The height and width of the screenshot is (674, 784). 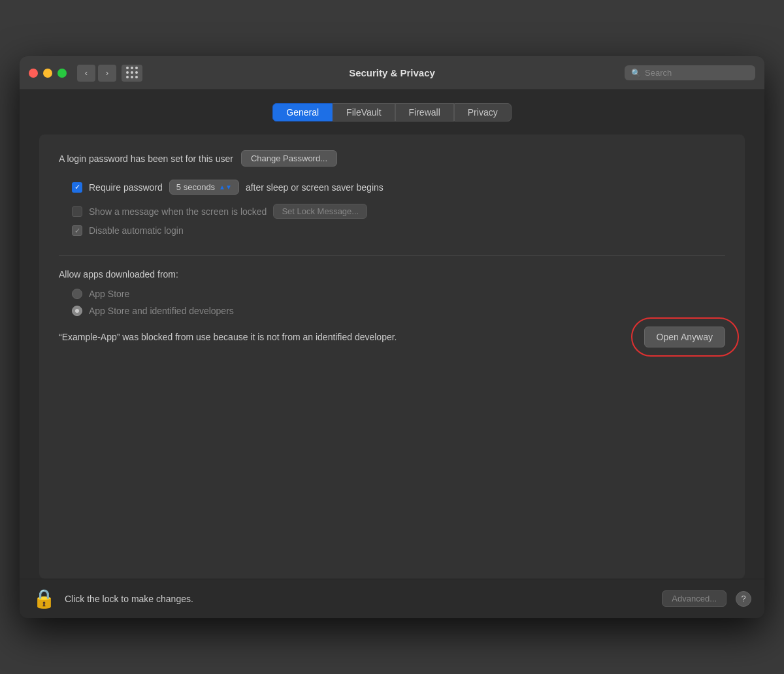 I want to click on show-message-label: Show a message when the screen is locked, so click(x=178, y=212).